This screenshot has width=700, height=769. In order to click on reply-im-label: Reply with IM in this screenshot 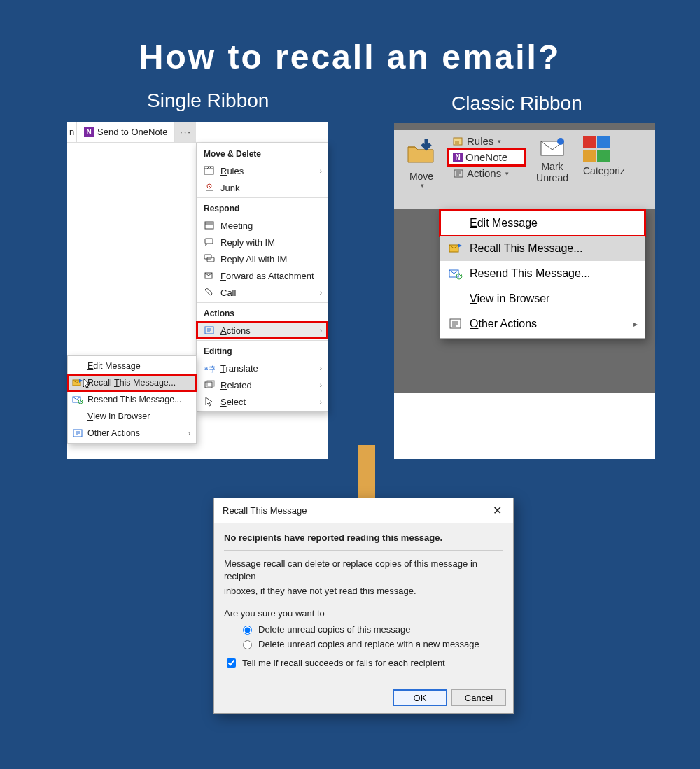, I will do `click(248, 242)`.